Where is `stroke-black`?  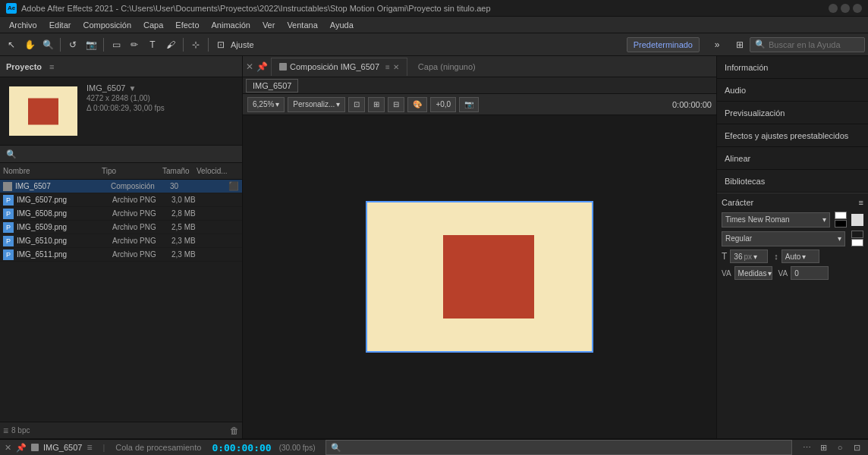 stroke-black is located at coordinates (857, 234).